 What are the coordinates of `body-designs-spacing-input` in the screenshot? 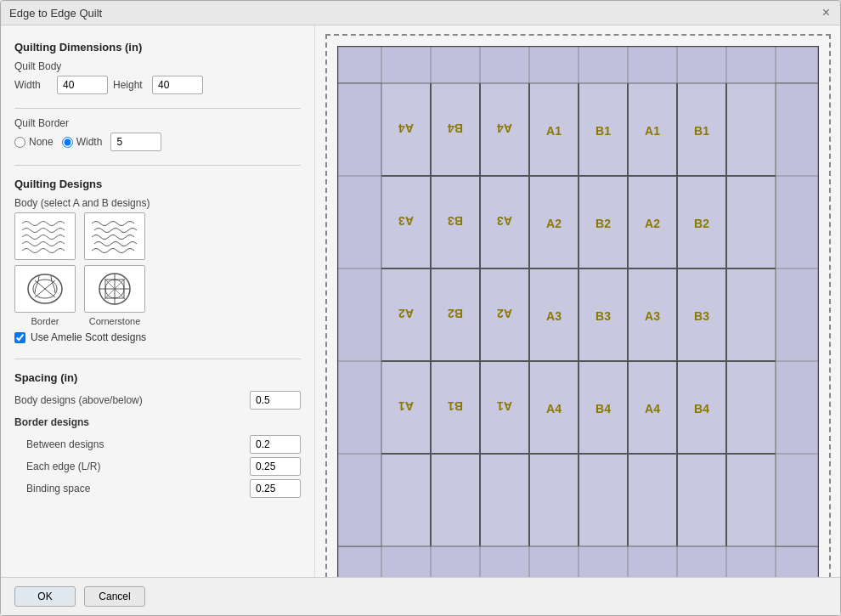 It's located at (275, 400).